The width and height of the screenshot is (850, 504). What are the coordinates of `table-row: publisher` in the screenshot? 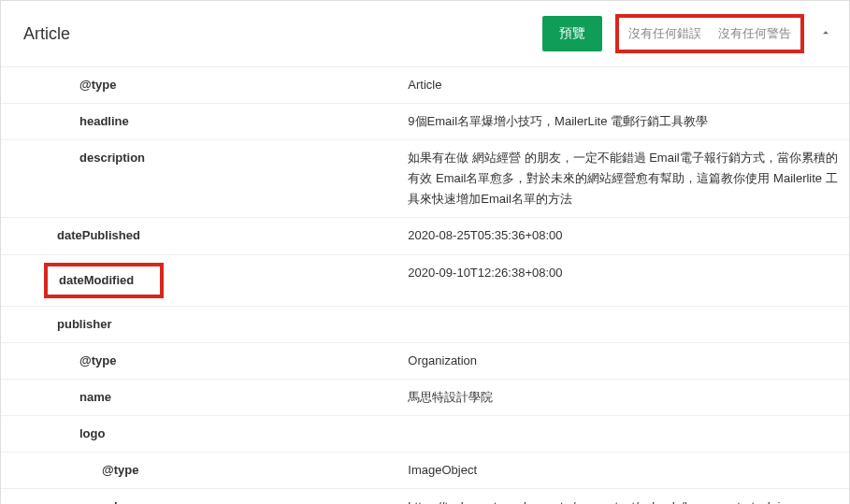 It's located at (425, 324).